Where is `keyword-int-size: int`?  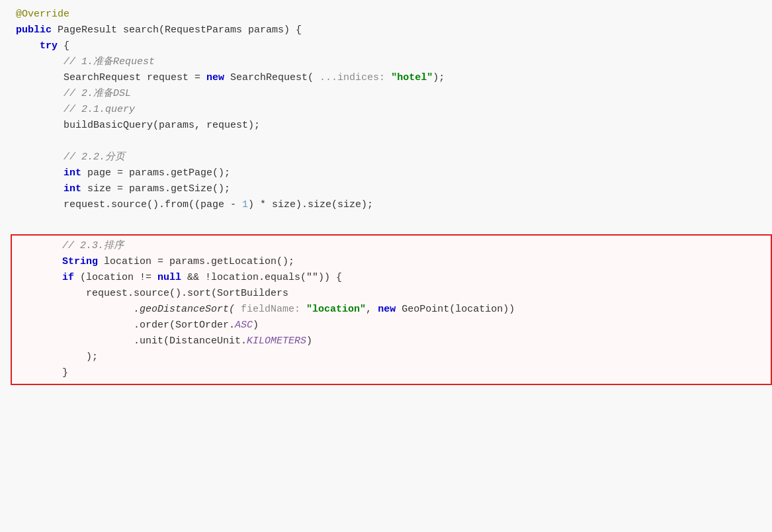
keyword-int-size: int is located at coordinates (73, 189).